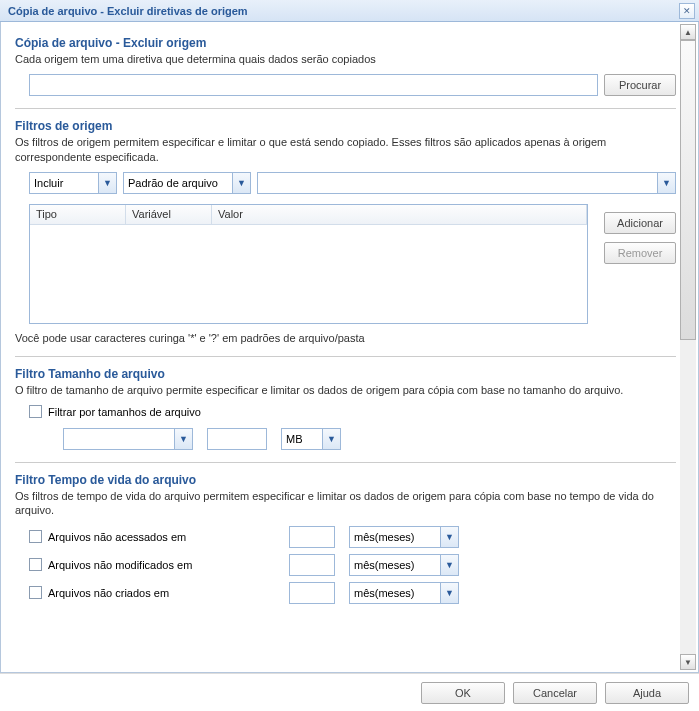  Describe the element at coordinates (312, 593) in the screenshot. I see `created-value-input` at that location.